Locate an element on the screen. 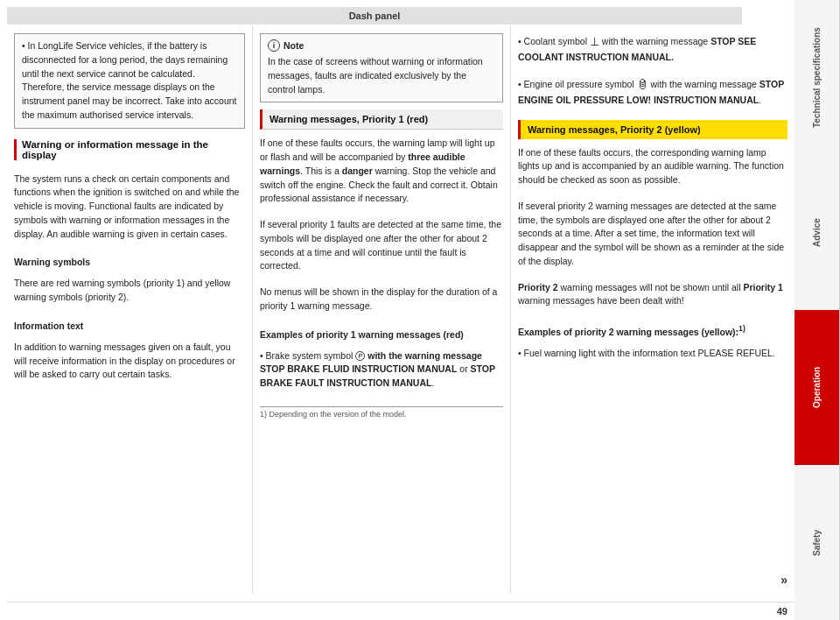 The height and width of the screenshot is (620, 840). priority1-heading: Warning messages, Priority 1 (red) is located at coordinates (382, 119).